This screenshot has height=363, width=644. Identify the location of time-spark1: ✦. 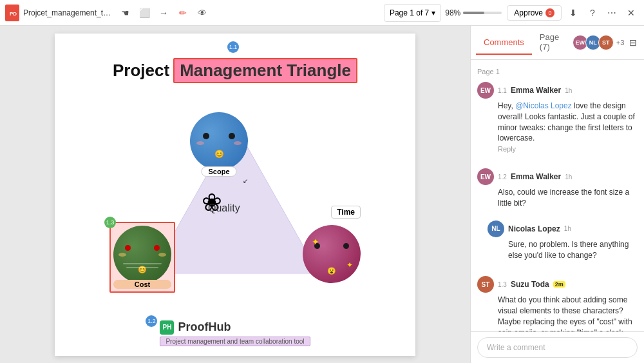
(316, 242).